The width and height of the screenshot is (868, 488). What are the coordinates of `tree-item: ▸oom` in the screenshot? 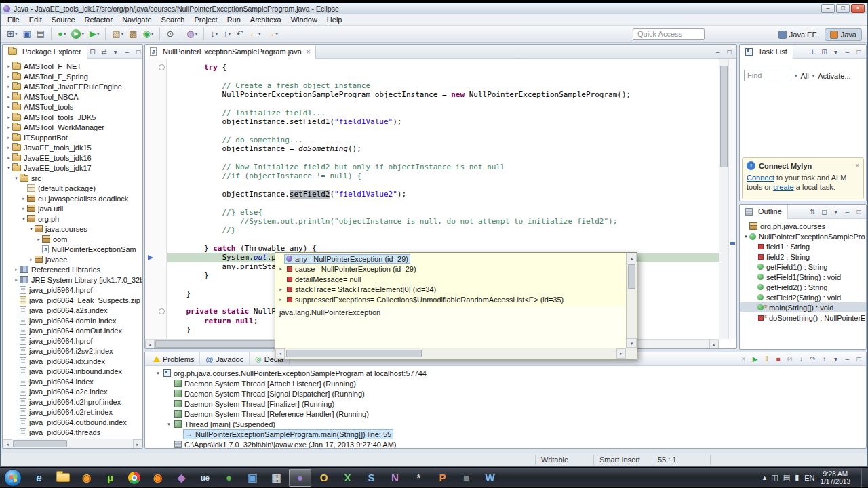 It's located at (73, 239).